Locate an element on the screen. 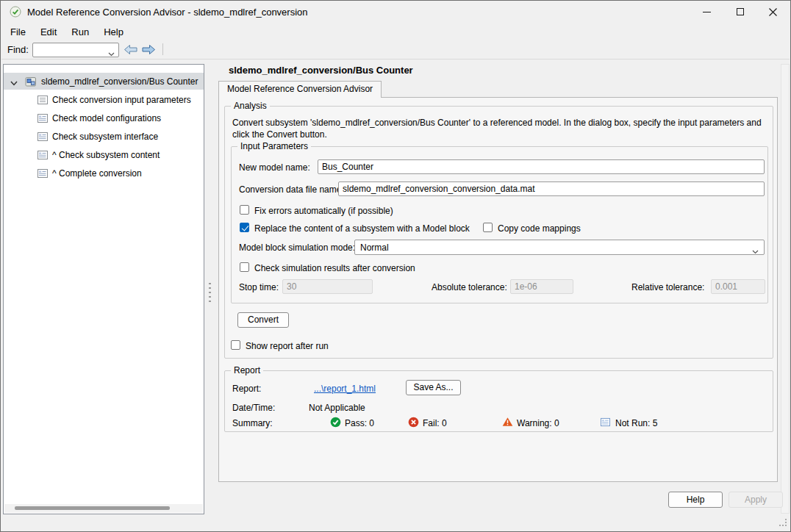 The height and width of the screenshot is (532, 791). tree-item-check-model-configurations: Check model configurations is located at coordinates (104, 118).